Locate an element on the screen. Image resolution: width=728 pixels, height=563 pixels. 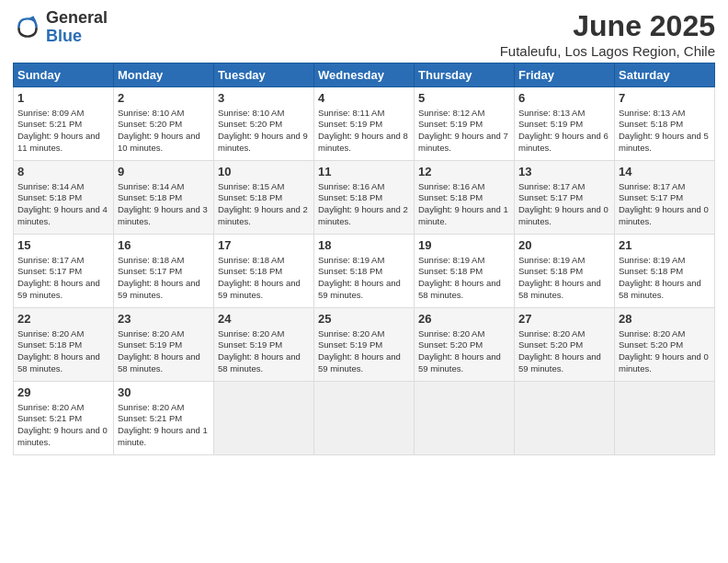
sunrise: Sunrise: 8:19 AM is located at coordinates (351, 259).